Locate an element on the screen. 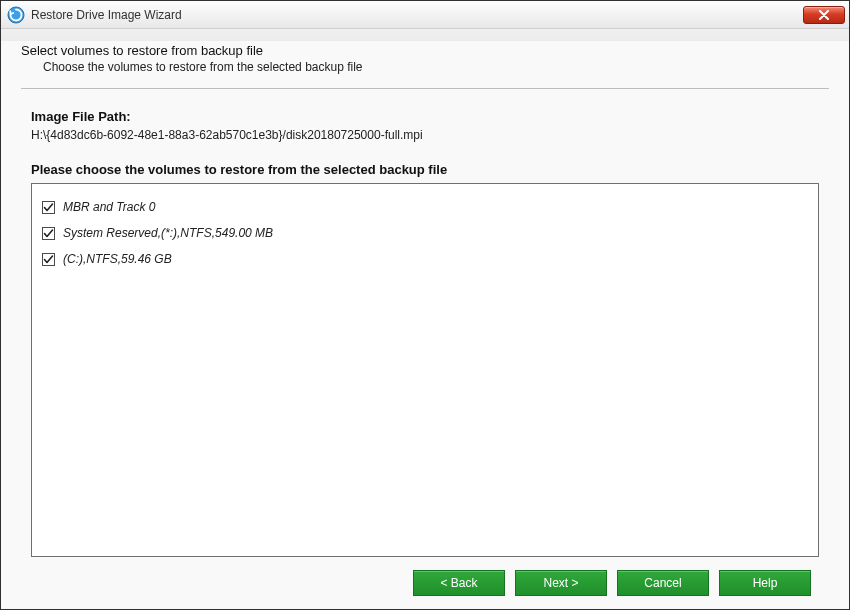 Image resolution: width=850 pixels, height=610 pixels. page-subheading: Choose the volumes to restore from the s… is located at coordinates (425, 67).